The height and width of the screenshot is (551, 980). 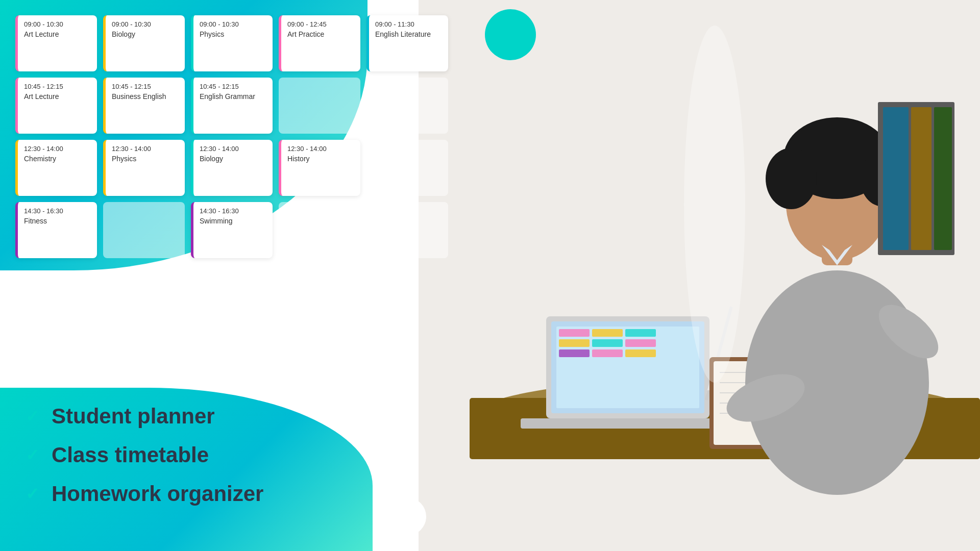 I want to click on timetable-card-r0-c0: 09:00 - 10:30Art Lecture, so click(x=56, y=43).